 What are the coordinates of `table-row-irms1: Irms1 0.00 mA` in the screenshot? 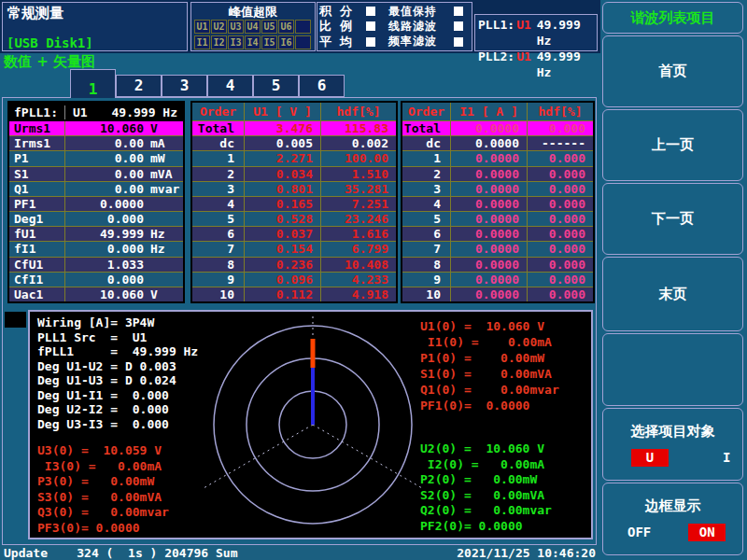 It's located at (96, 143).